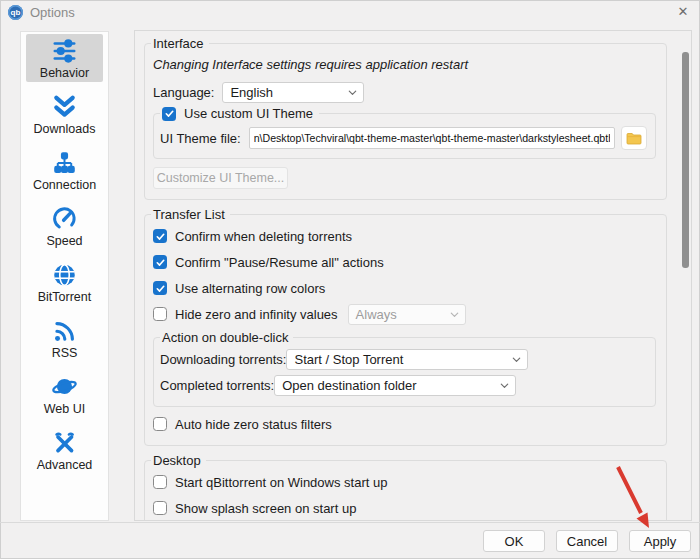  I want to click on language-selected-value: English, so click(252, 92).